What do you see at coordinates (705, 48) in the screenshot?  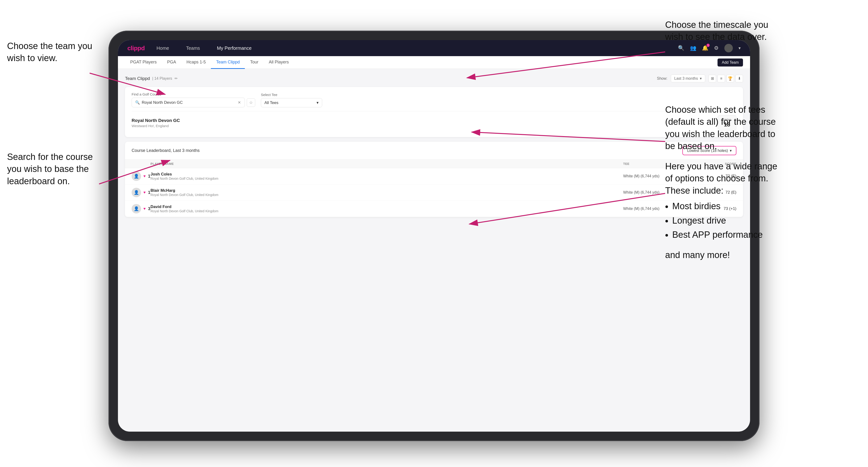 I see `notifications-button: 🔔 1` at bounding box center [705, 48].